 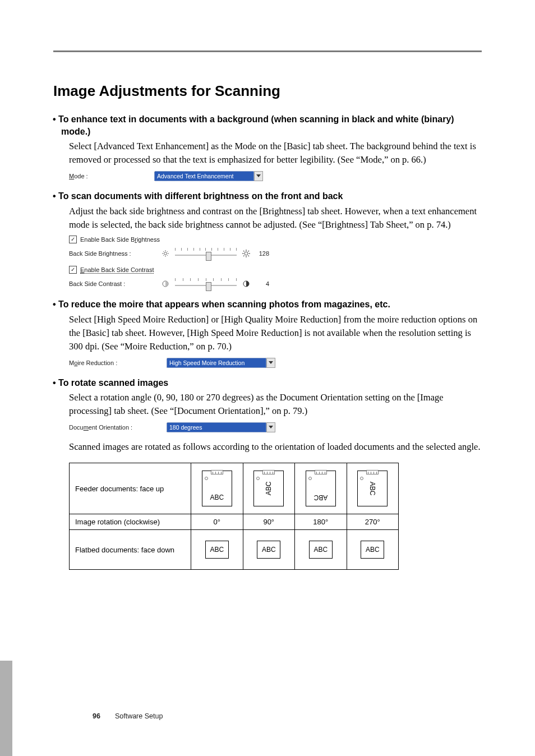 What do you see at coordinates (112, 176) in the screenshot?
I see `mode-label: Mode :` at bounding box center [112, 176].